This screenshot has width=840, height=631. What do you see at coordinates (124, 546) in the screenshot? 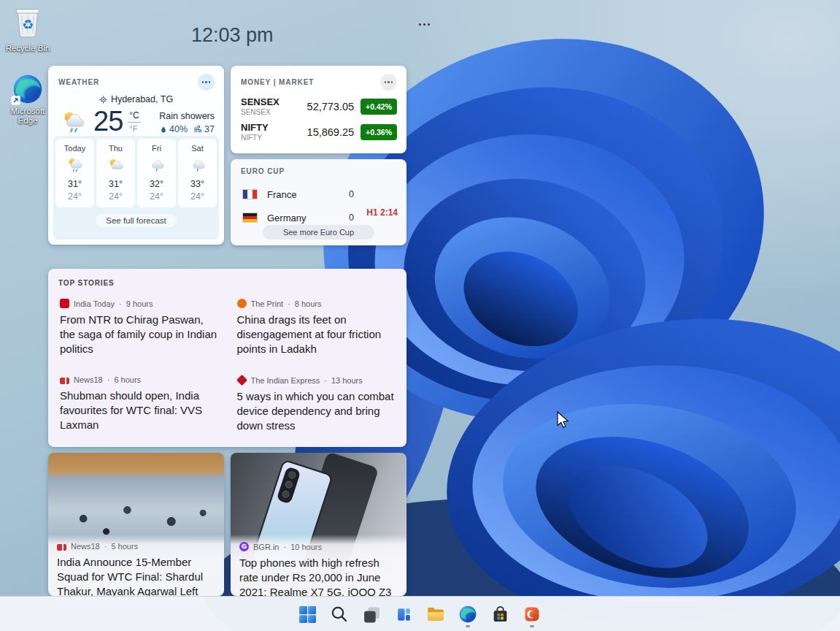
I see `story-time: 5 hours` at bounding box center [124, 546].